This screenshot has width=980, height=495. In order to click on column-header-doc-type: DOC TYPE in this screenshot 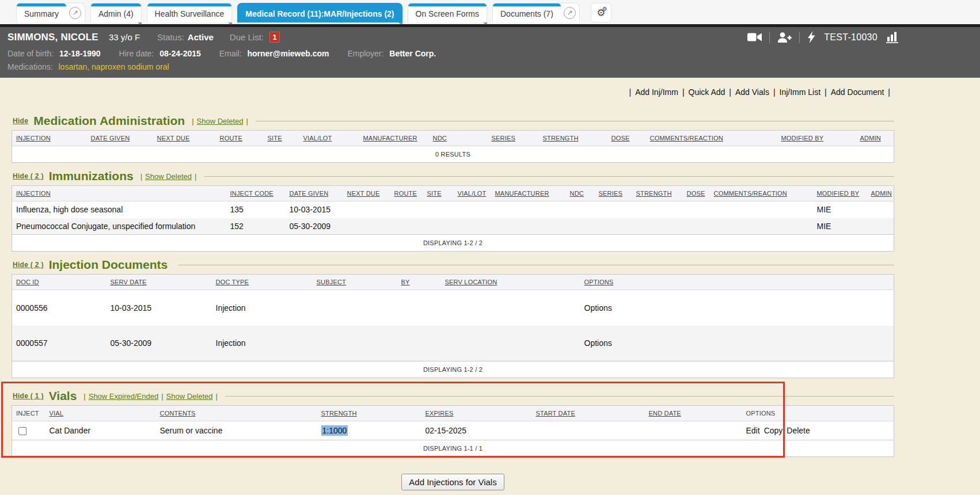, I will do `click(264, 282)`.